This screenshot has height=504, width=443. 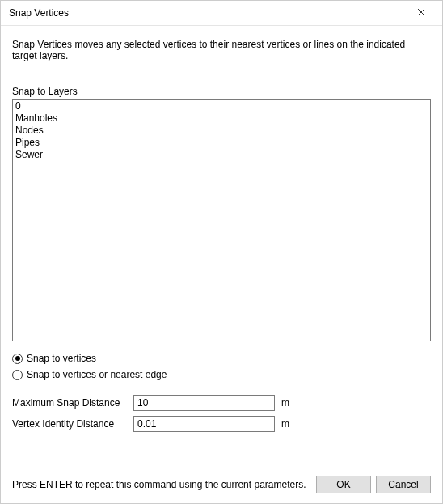 I want to click on snap-mode-group: Snap to vertices Snap to vertices or nea…, so click(x=222, y=366).